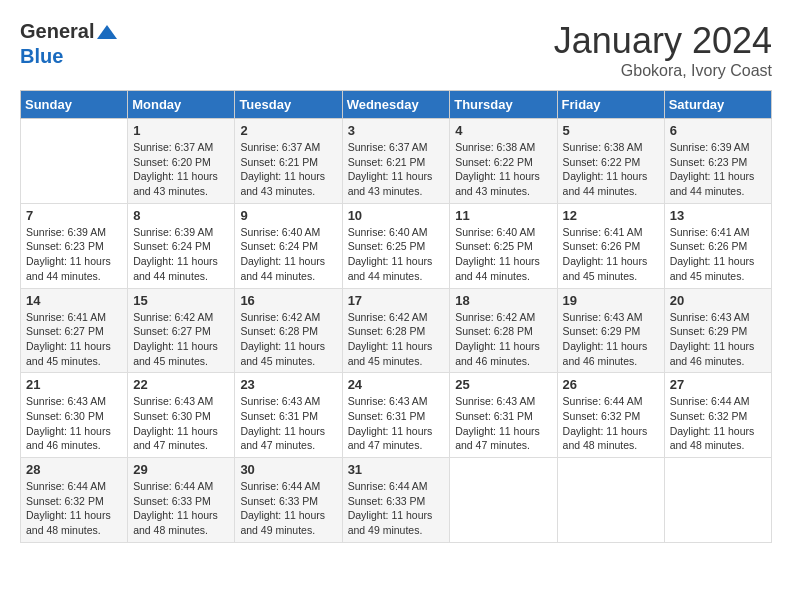  I want to click on day-info: Sunrise: 6:42 AMSunset: 6:28 PMDaylight:…, so click(288, 340).